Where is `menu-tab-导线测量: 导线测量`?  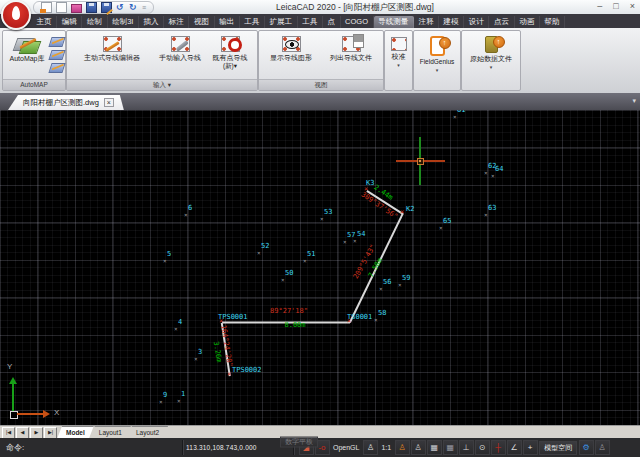 menu-tab-导线测量: 导线测量 is located at coordinates (394, 22).